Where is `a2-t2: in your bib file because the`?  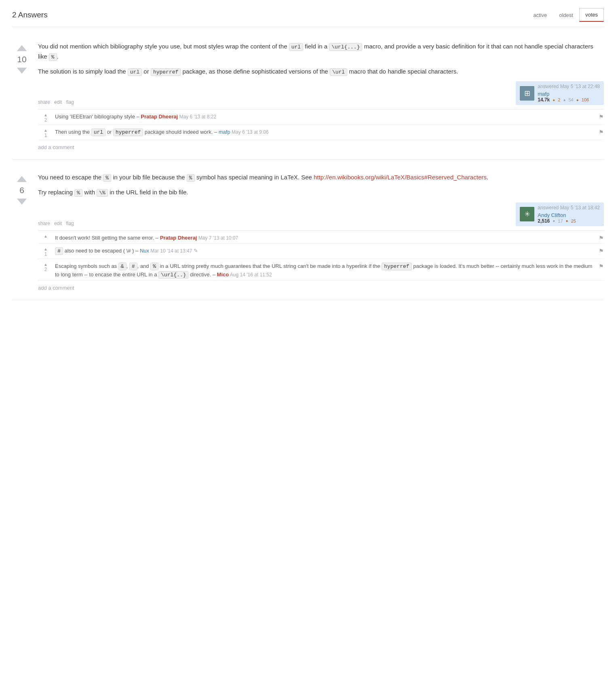
a2-t2: in your bib file because the is located at coordinates (149, 177).